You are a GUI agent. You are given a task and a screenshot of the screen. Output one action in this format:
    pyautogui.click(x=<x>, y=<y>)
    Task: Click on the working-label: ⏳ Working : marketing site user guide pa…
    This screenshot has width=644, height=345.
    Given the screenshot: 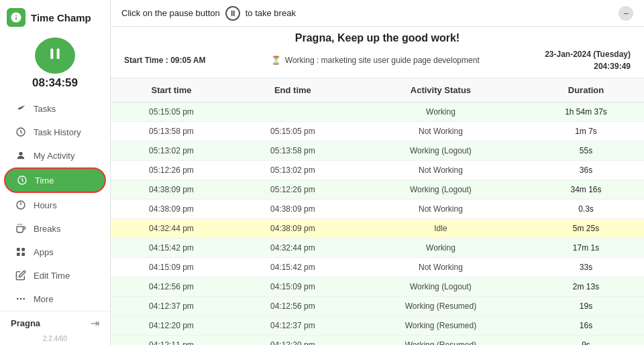 What is the action you would take?
    pyautogui.click(x=376, y=60)
    